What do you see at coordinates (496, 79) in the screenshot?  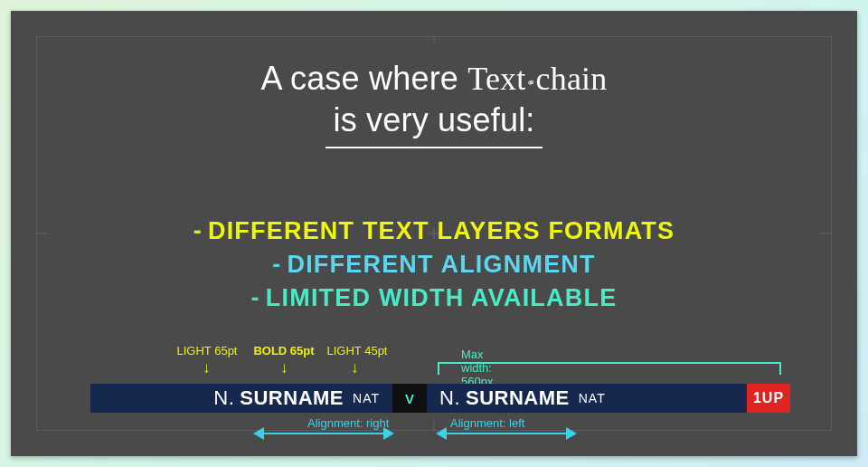 I see `title-serif-1: Text` at bounding box center [496, 79].